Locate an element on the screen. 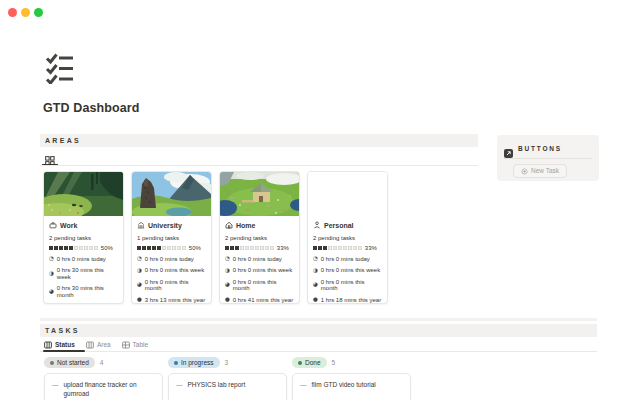 This screenshot has width=640, height=400. empty-cover is located at coordinates (348, 194).